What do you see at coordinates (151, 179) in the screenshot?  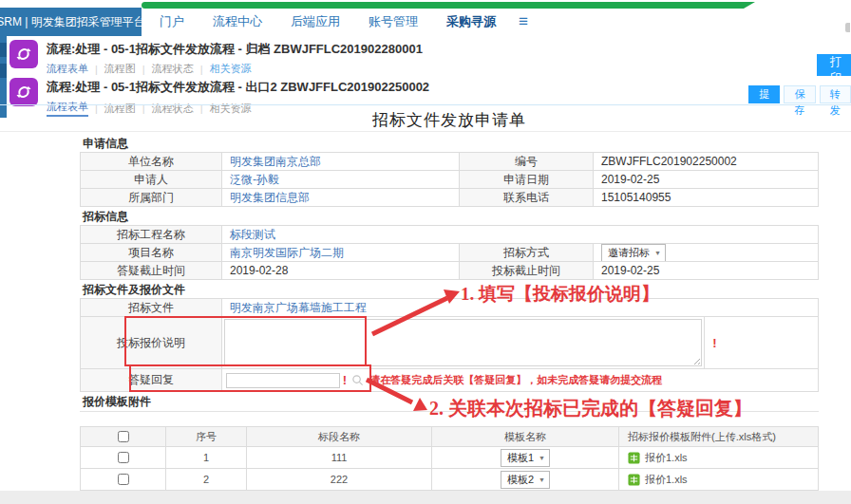 I see `applicant-label: 申请人` at bounding box center [151, 179].